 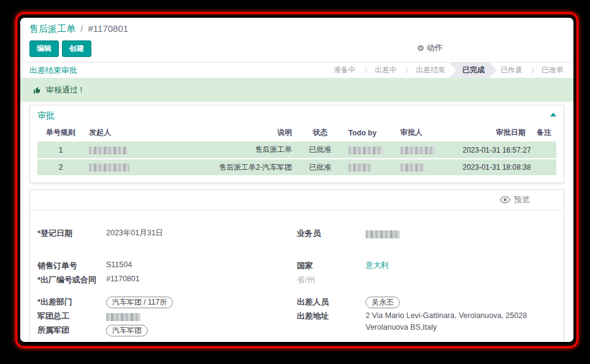 What do you see at coordinates (386, 70) in the screenshot?
I see `stage-on-trip: 出差中` at bounding box center [386, 70].